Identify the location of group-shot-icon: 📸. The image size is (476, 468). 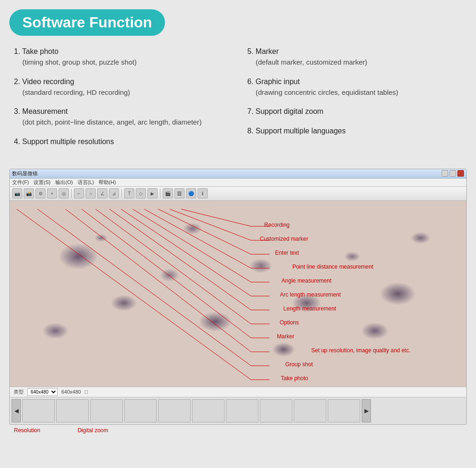
(29, 193).